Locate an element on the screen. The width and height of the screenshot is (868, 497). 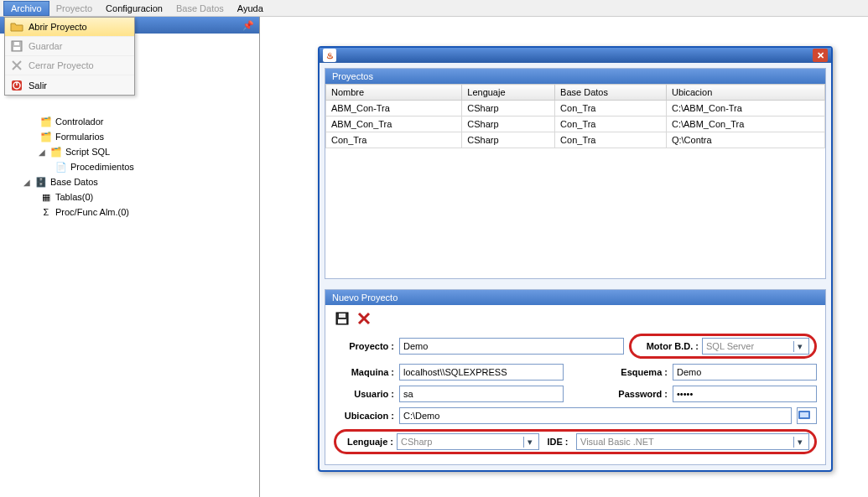
dialog-close-button: ✕ is located at coordinates (820, 55).